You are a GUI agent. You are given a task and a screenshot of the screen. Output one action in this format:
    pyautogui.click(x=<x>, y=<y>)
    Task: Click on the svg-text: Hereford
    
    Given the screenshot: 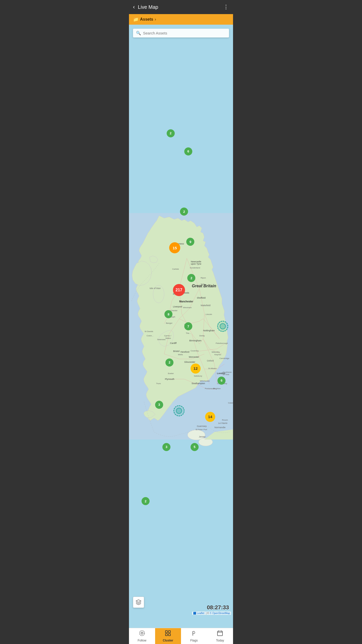 What is the action you would take?
    pyautogui.click(x=185, y=352)
    